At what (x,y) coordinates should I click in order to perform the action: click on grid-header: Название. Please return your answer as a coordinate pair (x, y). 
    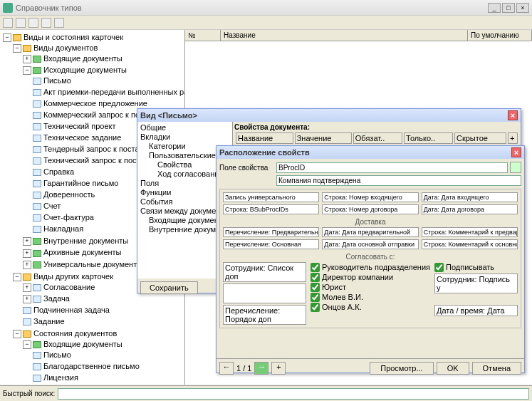
    Looking at the image, I should click on (345, 36).